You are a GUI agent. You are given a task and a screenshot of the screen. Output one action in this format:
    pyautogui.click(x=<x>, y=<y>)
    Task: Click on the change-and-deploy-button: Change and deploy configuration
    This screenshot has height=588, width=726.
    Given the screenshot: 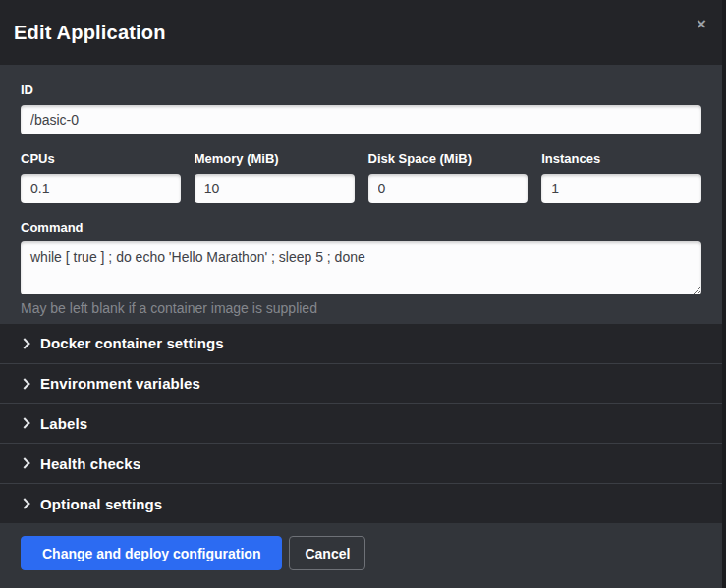 What is the action you would take?
    pyautogui.click(x=151, y=554)
    